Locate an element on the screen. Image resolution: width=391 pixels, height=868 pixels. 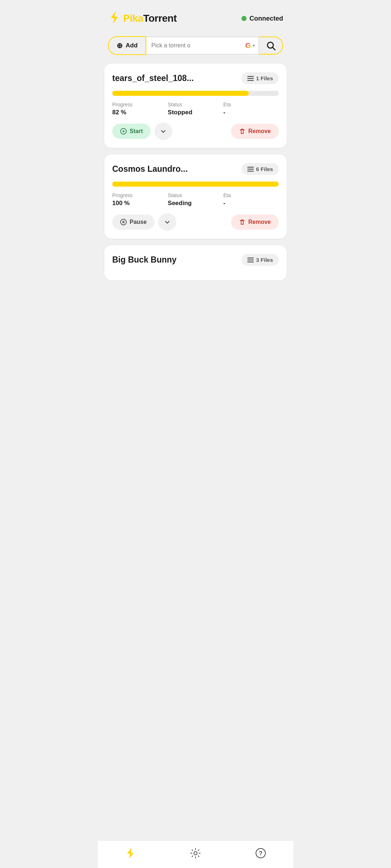
stat-progress-2: Progress 100 % is located at coordinates (140, 200).